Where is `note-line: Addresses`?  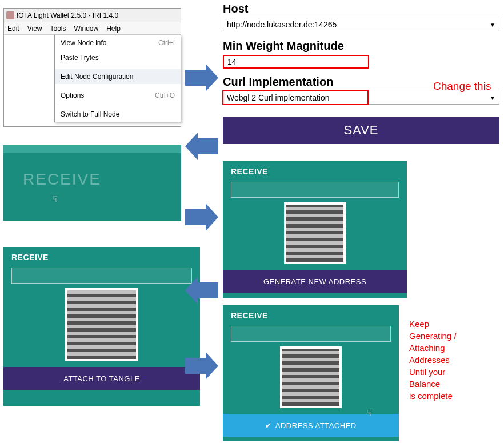 note-line: Addresses is located at coordinates (433, 360).